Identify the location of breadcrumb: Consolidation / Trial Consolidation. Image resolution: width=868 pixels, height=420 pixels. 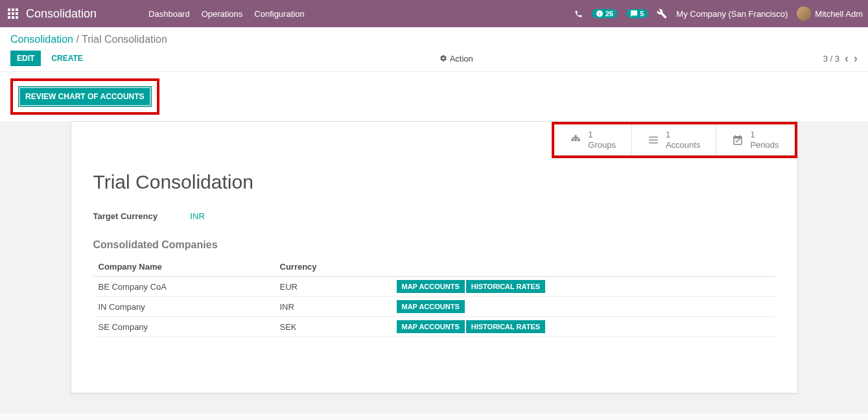
(434, 40).